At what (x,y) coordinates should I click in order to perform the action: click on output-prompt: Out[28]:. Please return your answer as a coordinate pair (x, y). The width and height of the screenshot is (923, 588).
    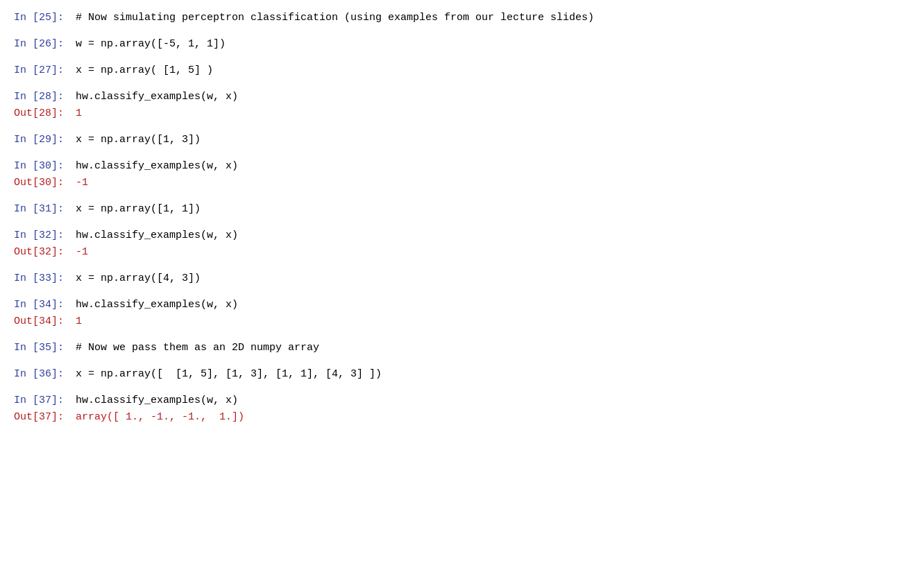
    Looking at the image, I should click on (42, 114).